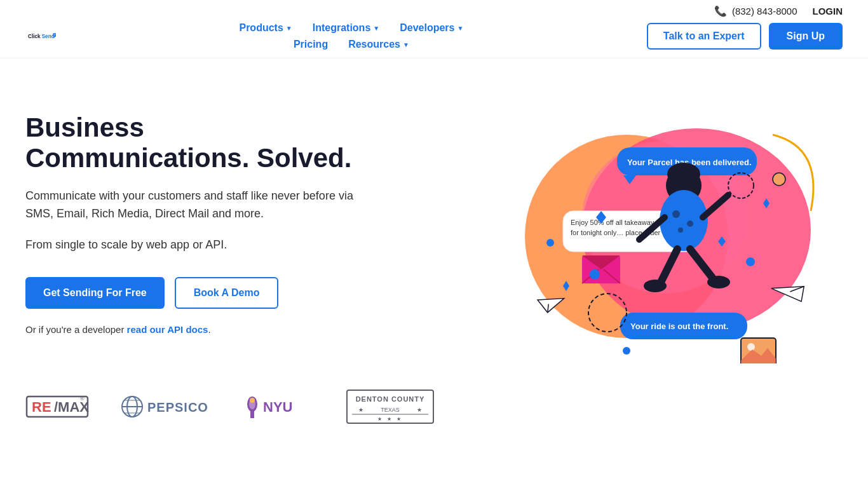 Image resolution: width=868 pixels, height=488 pixels. Describe the element at coordinates (197, 329) in the screenshot. I see `developer-text: Or if you're a developer read our API do…` at that location.